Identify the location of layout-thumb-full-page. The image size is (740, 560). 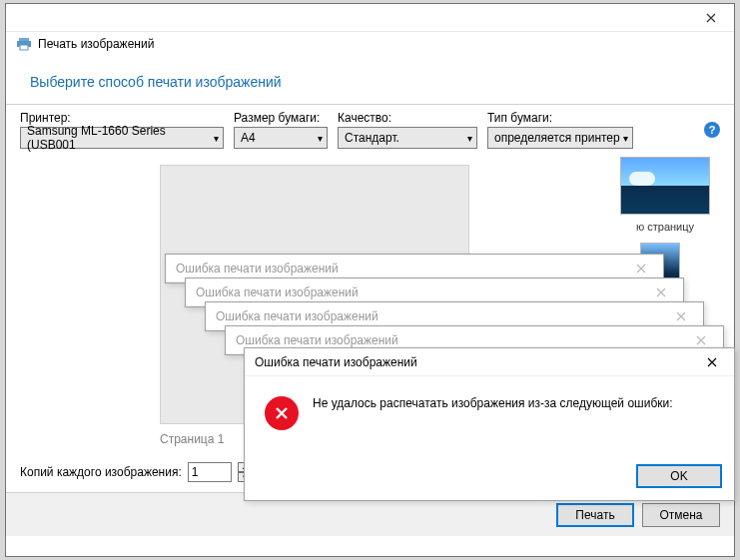
(665, 186).